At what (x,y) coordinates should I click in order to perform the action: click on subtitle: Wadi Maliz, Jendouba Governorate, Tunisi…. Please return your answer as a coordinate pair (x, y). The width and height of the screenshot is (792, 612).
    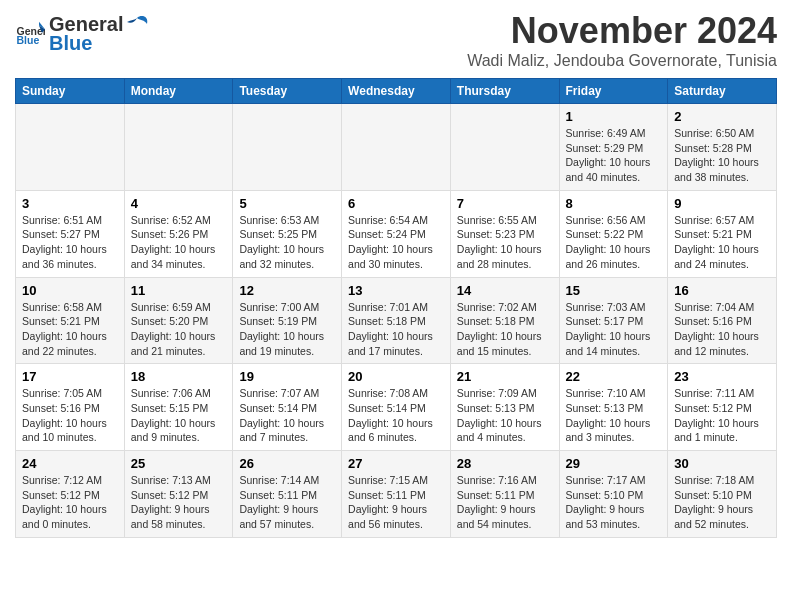
    Looking at the image, I should click on (622, 61).